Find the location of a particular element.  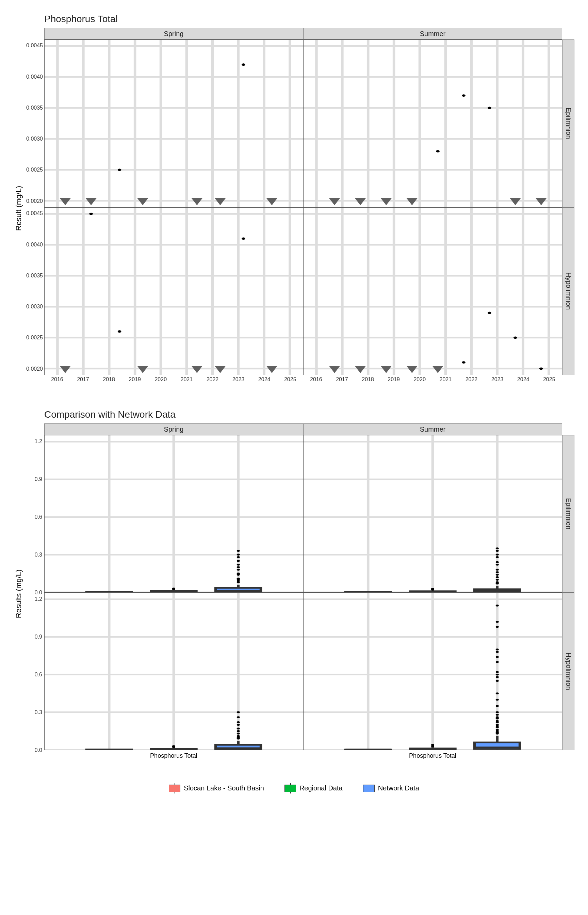

panel-spring-hypo is located at coordinates (174, 291).